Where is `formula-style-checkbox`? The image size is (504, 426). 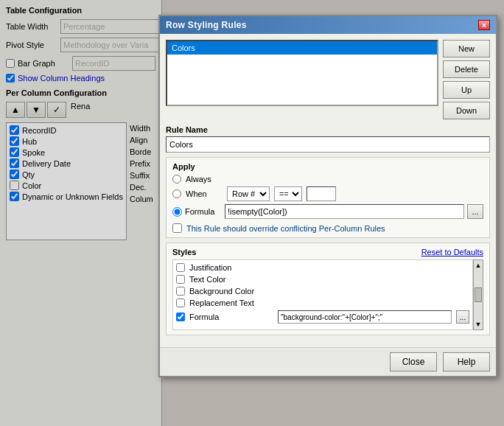
formula-style-checkbox is located at coordinates (181, 317).